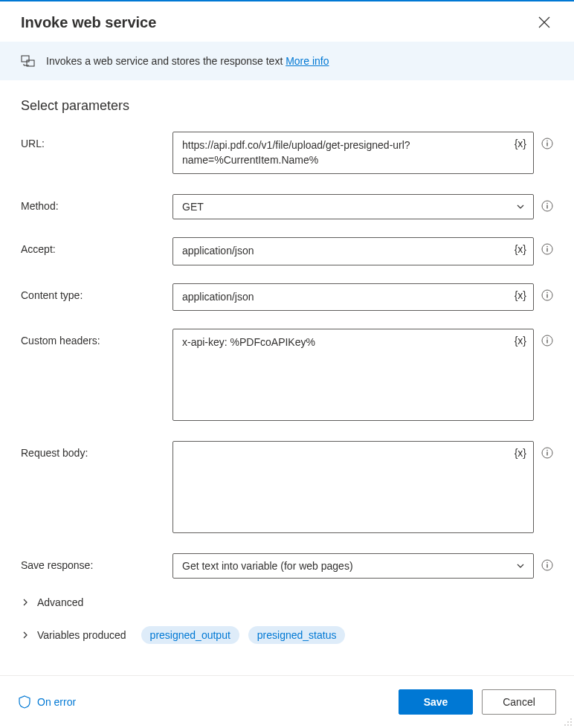  Describe the element at coordinates (287, 566) in the screenshot. I see `field-save-response: Save response: Get text into variable (f…` at that location.